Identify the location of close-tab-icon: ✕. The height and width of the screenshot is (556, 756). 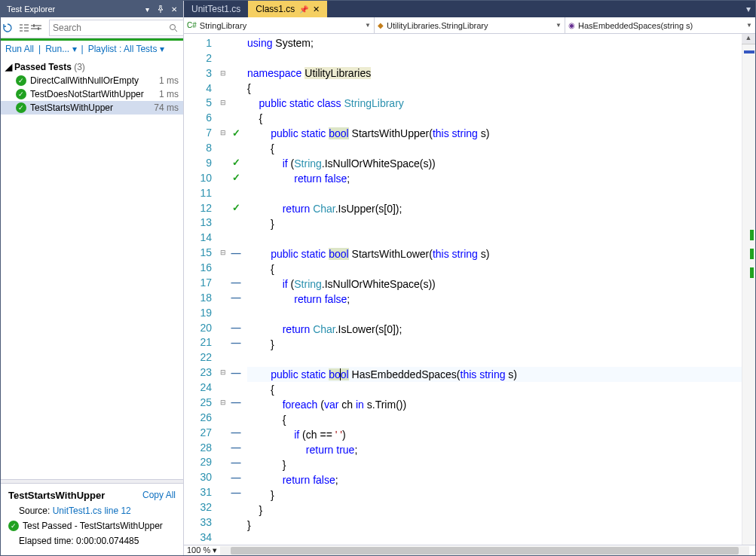
(317, 9).